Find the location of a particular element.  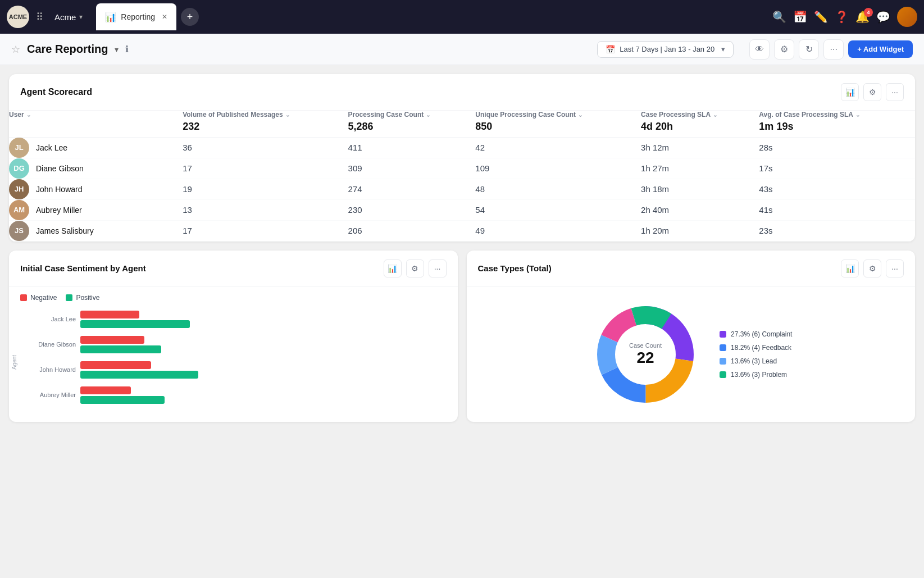

nav-actions: 🔍 📅 ✏️ ❓ 🔔 4 💬 is located at coordinates (845, 17).